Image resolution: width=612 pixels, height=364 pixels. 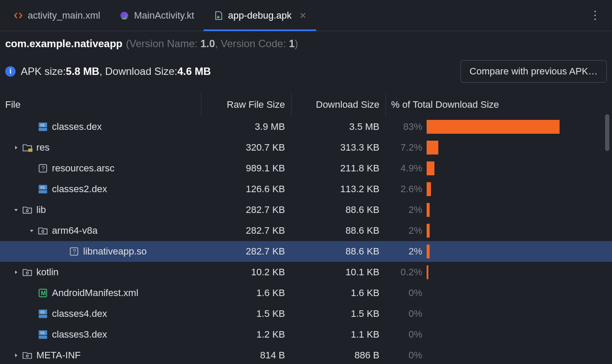 I want to click on raw-size: 814 B, so click(x=246, y=354).